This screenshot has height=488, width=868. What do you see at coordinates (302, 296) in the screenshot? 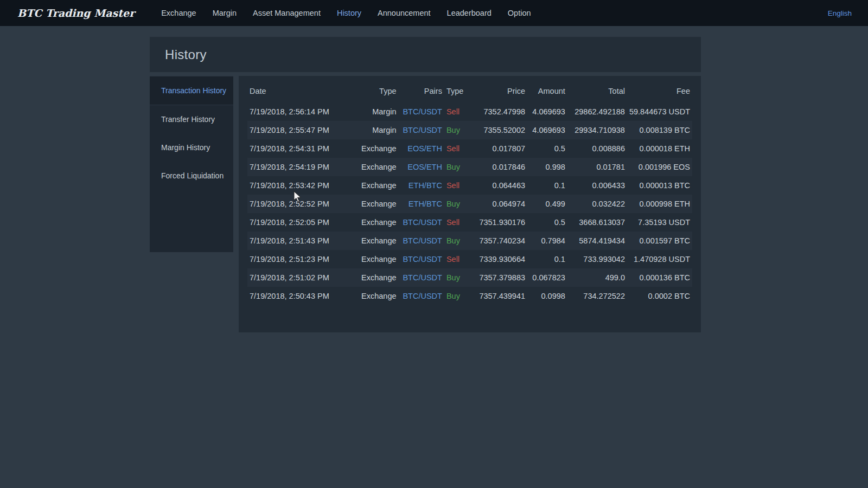
I see `cell-date: 7/19/2018, 2:50:43 PM` at bounding box center [302, 296].